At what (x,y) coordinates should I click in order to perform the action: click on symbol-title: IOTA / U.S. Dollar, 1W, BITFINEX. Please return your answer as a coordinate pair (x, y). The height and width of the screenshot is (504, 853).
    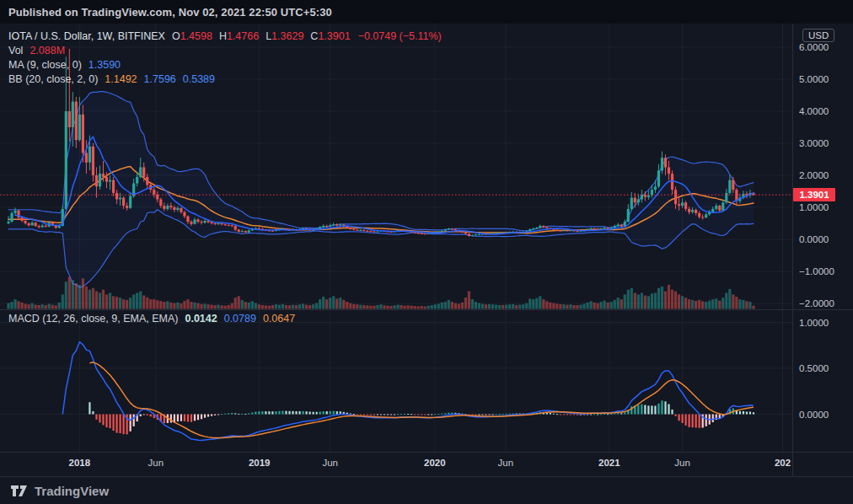
    Looking at the image, I should click on (87, 36).